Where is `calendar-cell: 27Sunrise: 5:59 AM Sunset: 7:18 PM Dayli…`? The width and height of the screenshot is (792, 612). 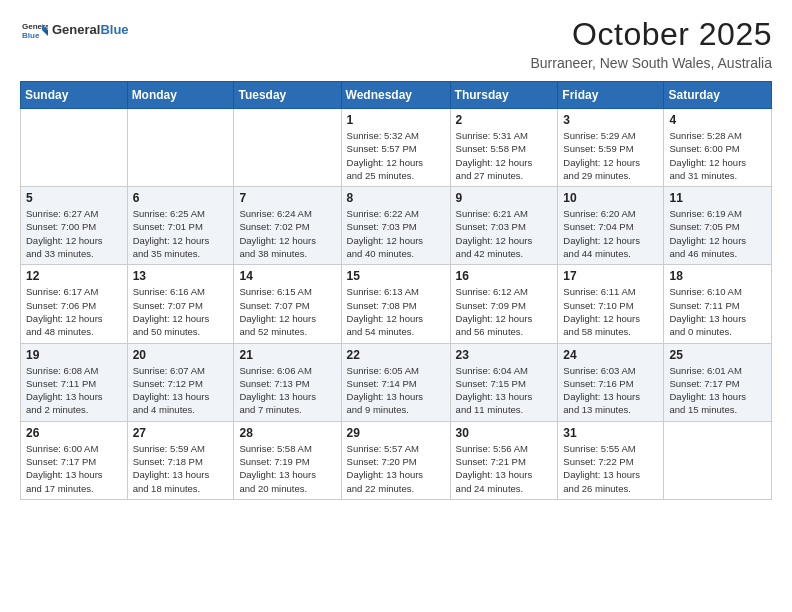
calendar-cell: 27Sunrise: 5:59 AM Sunset: 7:18 PM Dayli… is located at coordinates (180, 460).